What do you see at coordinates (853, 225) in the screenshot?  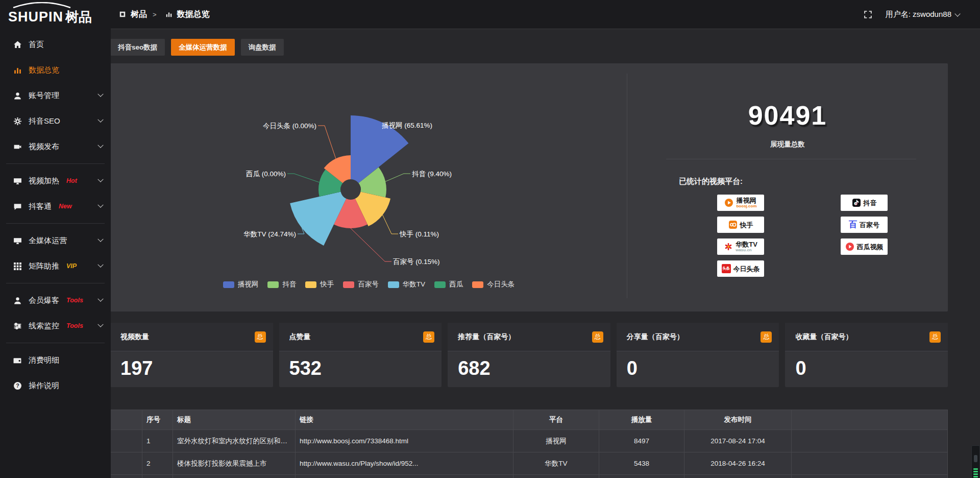 I see `baijiahao-icon: 百` at bounding box center [853, 225].